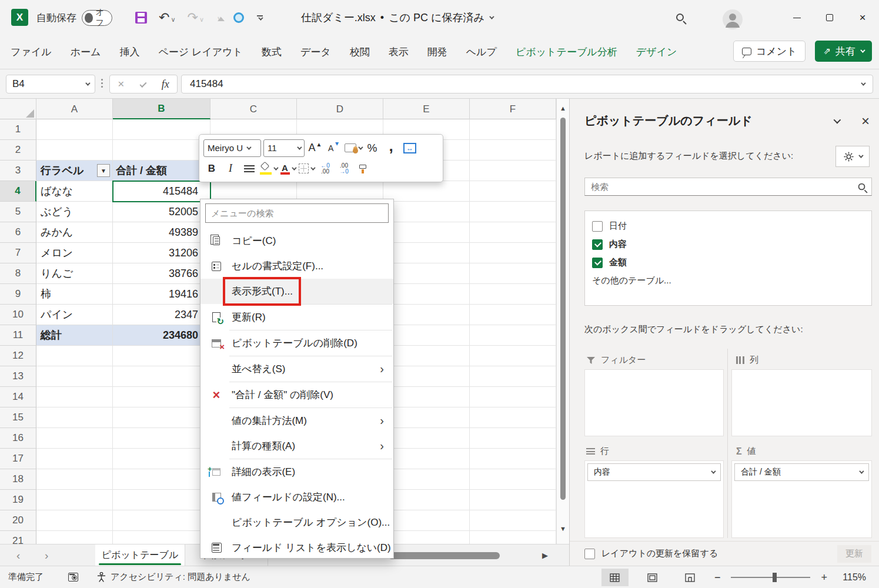 The image size is (879, 588). I want to click on scroll-right-icon: ▶, so click(545, 555).